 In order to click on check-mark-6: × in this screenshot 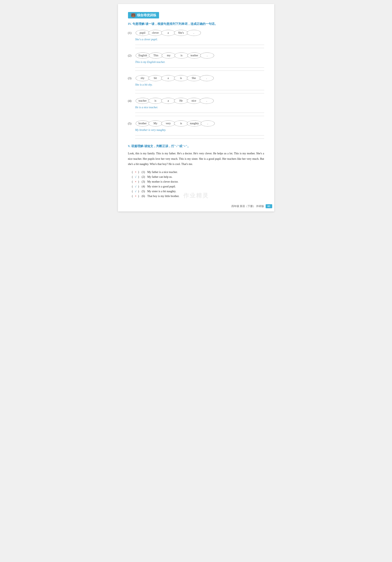, I will do `click(136, 196)`.